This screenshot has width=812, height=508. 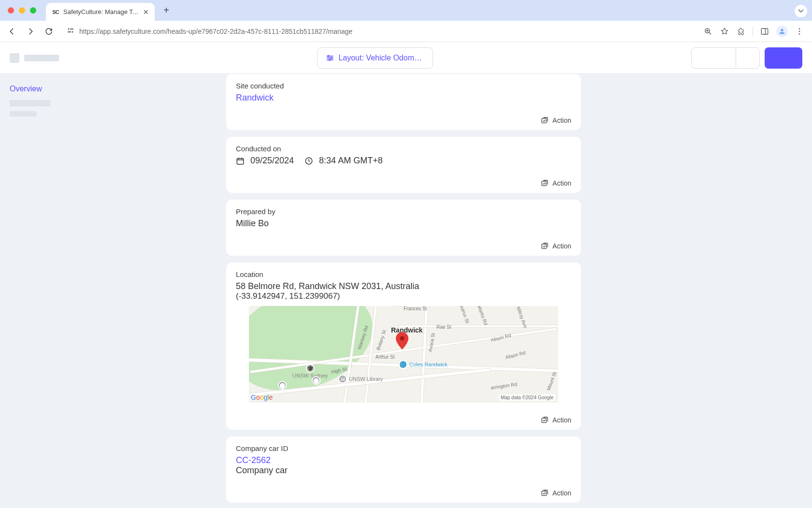 What do you see at coordinates (404, 296) in the screenshot?
I see `location-coords: (-33.9142947, 151.2399067)` at bounding box center [404, 296].